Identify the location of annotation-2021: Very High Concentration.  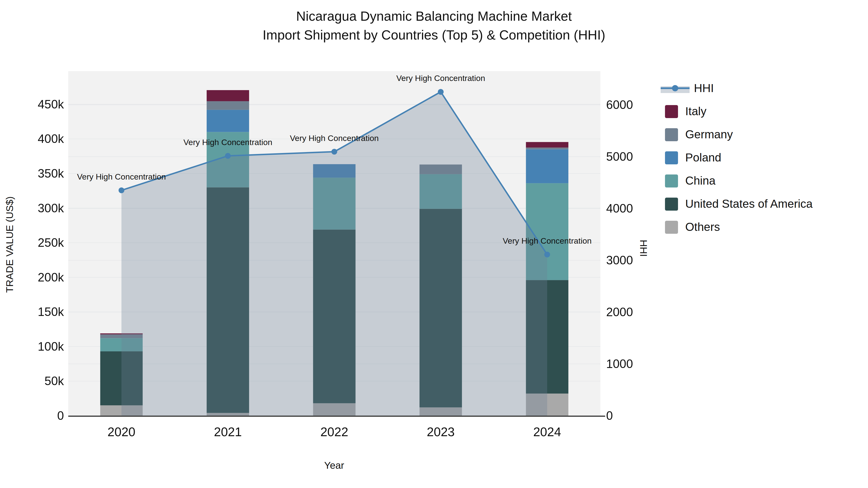
(228, 142).